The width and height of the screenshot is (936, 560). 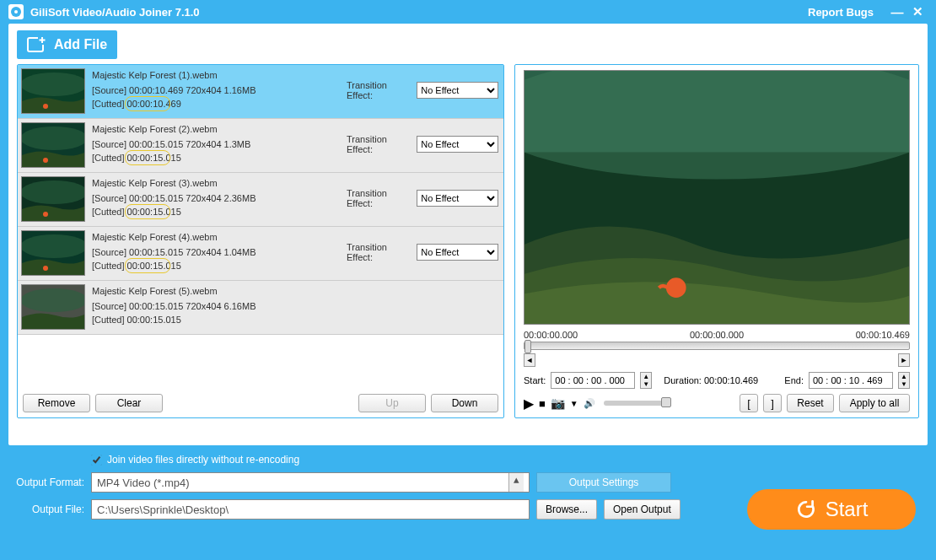 I want to click on output-settings-button: Output Settings, so click(x=604, y=482).